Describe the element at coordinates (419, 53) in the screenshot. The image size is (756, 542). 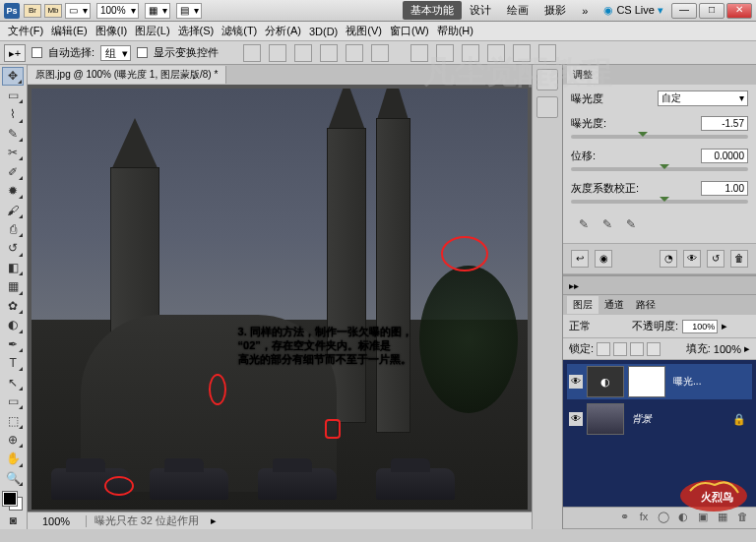
I see `distribute-top-button` at that location.